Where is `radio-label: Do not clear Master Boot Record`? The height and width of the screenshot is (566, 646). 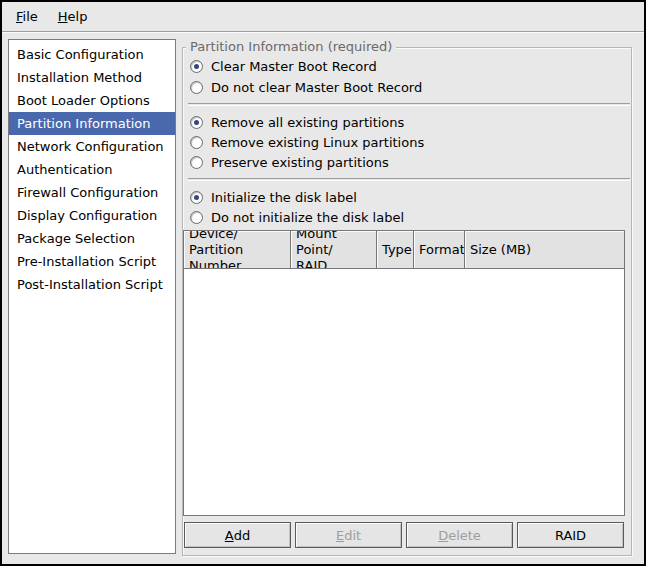
radio-label: Do not clear Master Boot Record is located at coordinates (316, 88).